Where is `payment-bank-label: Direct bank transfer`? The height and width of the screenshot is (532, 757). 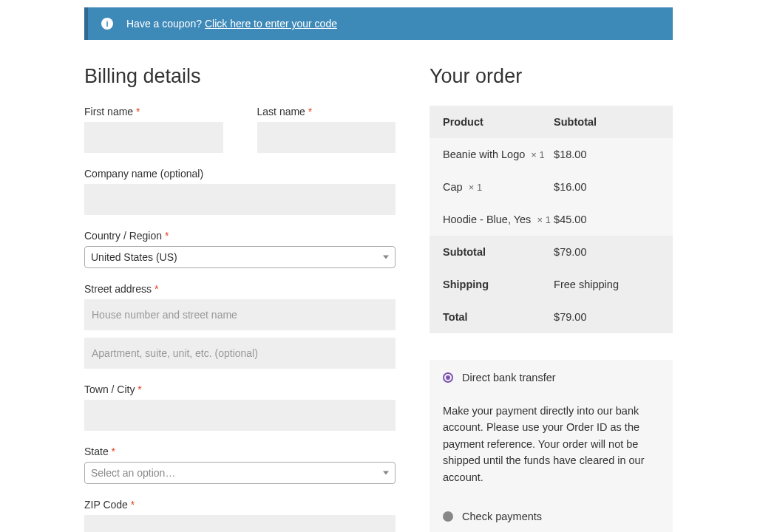
payment-bank-label: Direct bank transfer is located at coordinates (509, 378).